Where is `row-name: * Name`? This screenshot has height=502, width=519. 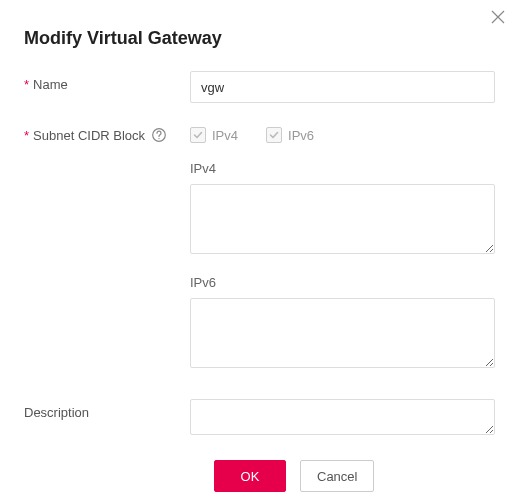
row-name: * Name is located at coordinates (260, 87).